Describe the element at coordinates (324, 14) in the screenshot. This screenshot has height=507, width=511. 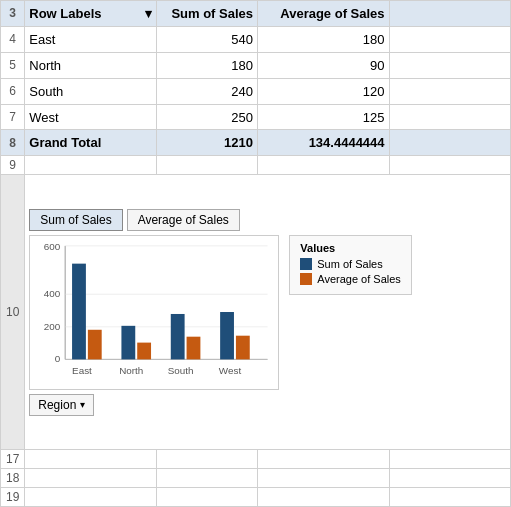
I see `avg-of-sales-header: Average of Sales` at that location.